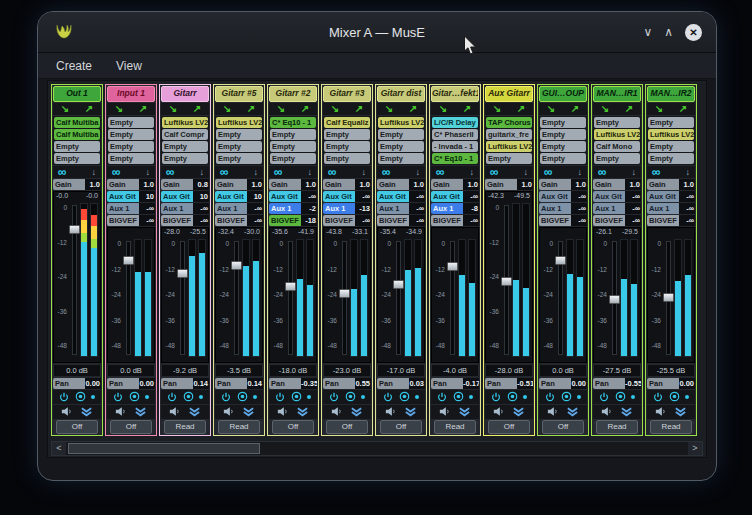  What do you see at coordinates (563, 370) in the screenshot?
I see `volume-readout: 0.0 dB` at bounding box center [563, 370].